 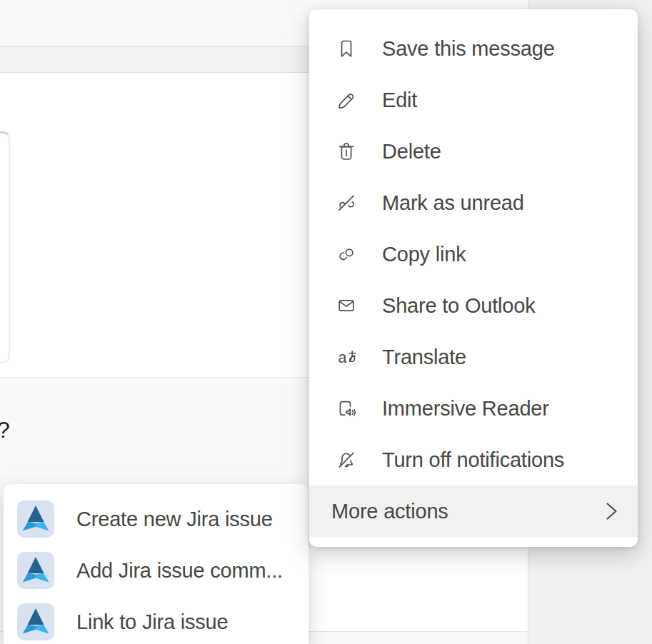 I want to click on menu-item-label: Translate, so click(x=424, y=357).